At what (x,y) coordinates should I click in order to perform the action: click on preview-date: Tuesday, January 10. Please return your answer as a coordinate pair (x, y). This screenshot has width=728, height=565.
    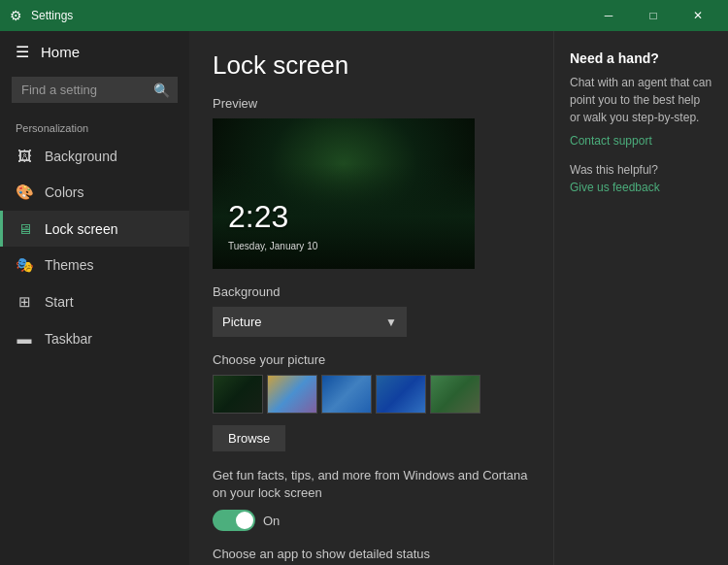
    Looking at the image, I should click on (273, 247).